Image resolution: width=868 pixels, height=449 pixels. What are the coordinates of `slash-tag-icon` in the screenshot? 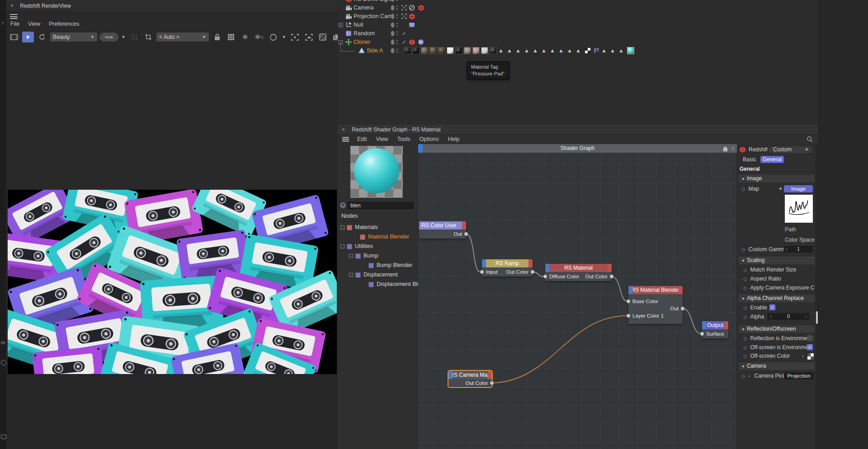 It's located at (412, 8).